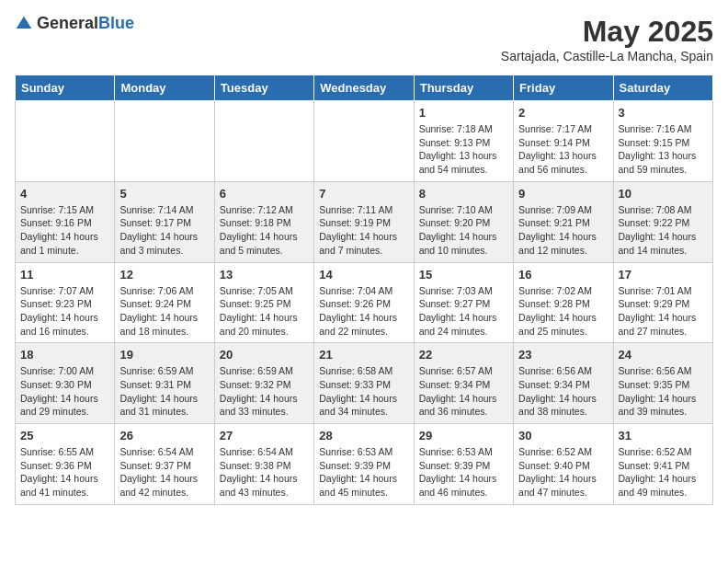 The height and width of the screenshot is (563, 728). Describe the element at coordinates (165, 303) in the screenshot. I see `calendar-cell: 12Sunrise: 7:06 AMSunset: 9:24 PMDayligh…` at that location.